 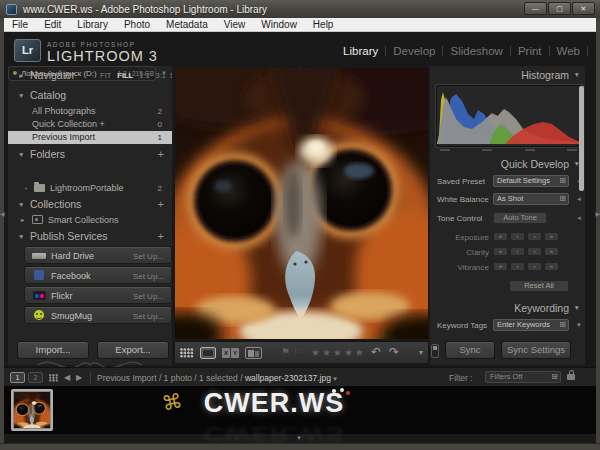 I want to click on saved-preset-dropdown: Default Settings⊞, so click(x=531, y=181).